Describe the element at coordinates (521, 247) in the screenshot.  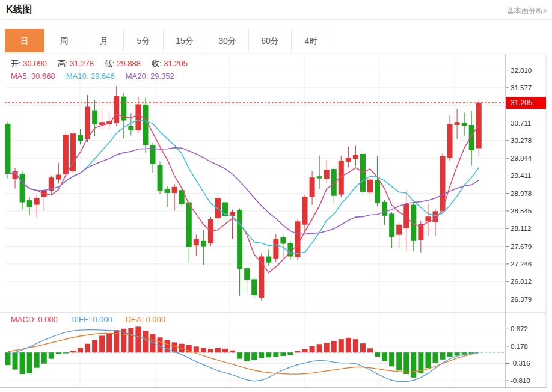
I see `svg-text: 27.679` at that location.